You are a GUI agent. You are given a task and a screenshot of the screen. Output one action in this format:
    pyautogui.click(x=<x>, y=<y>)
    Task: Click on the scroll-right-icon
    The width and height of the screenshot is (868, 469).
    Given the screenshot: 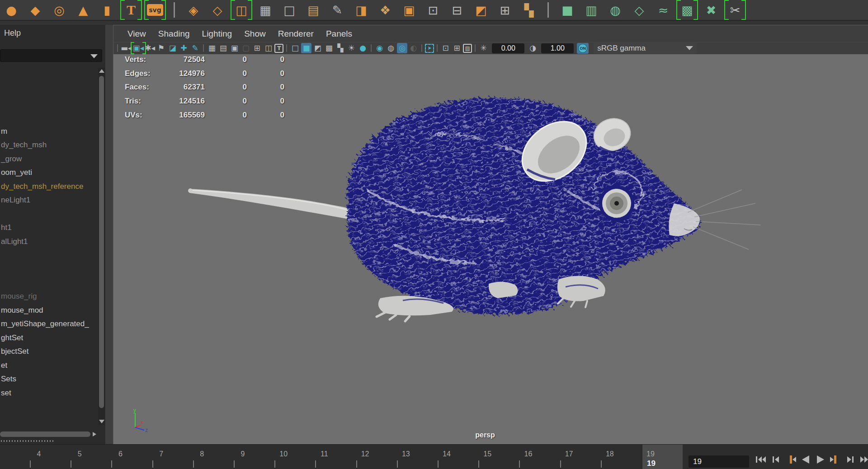 What is the action you would take?
    pyautogui.click(x=94, y=434)
    